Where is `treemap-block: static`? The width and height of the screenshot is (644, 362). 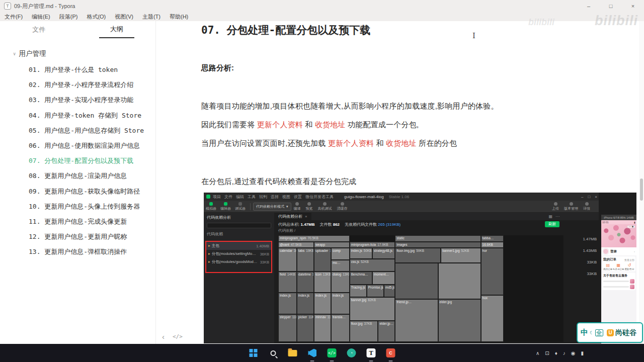 treemap-block: static is located at coordinates (438, 238).